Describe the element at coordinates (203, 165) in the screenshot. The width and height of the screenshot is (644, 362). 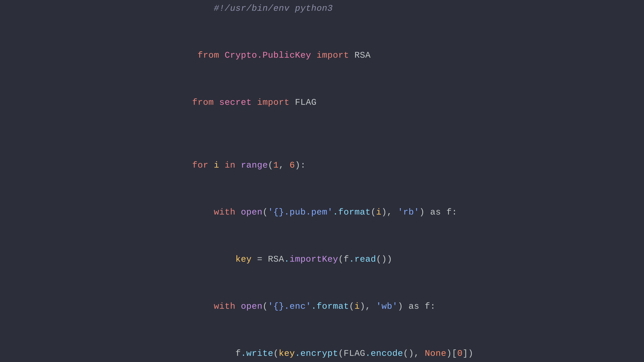
I see `for-keyword: for` at that location.